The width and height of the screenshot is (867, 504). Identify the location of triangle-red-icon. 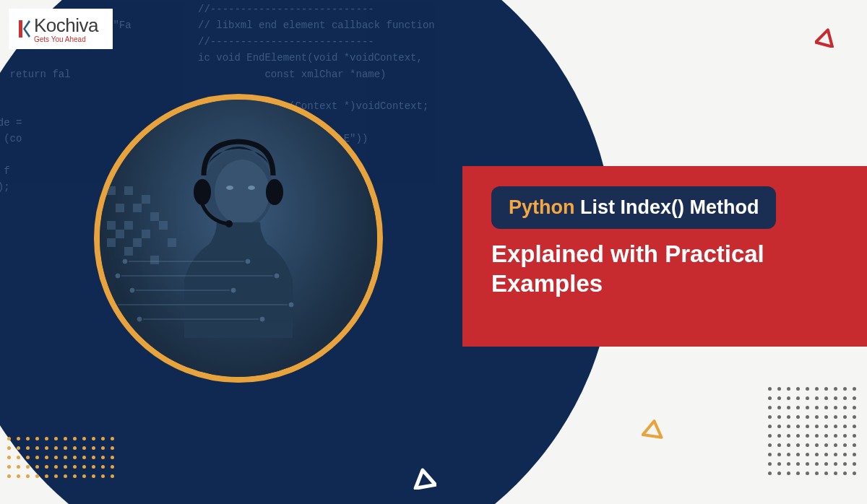
(826, 38).